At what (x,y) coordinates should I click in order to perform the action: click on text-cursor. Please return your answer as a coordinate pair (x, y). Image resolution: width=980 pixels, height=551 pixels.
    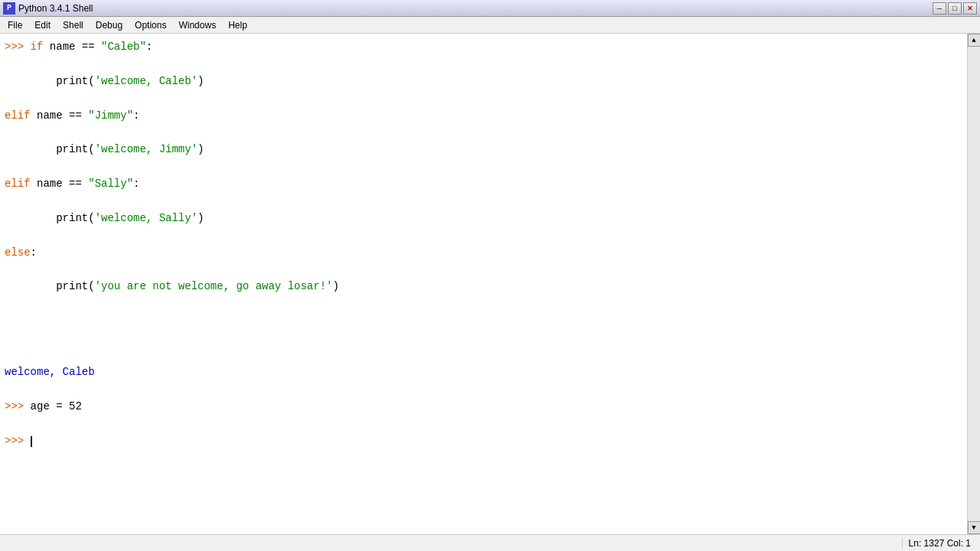
    Looking at the image, I should click on (31, 442).